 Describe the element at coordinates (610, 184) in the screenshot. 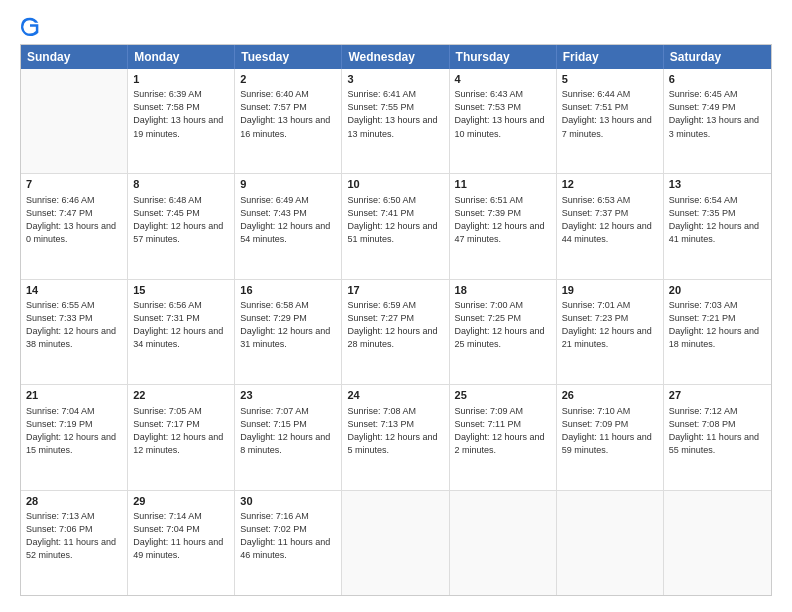

I see `day-number: 12` at that location.